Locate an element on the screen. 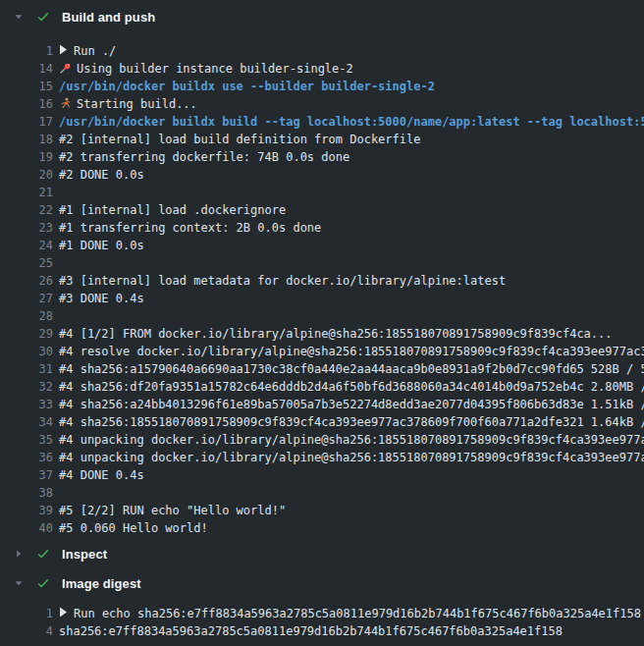  section-header: Inspect is located at coordinates (322, 554).